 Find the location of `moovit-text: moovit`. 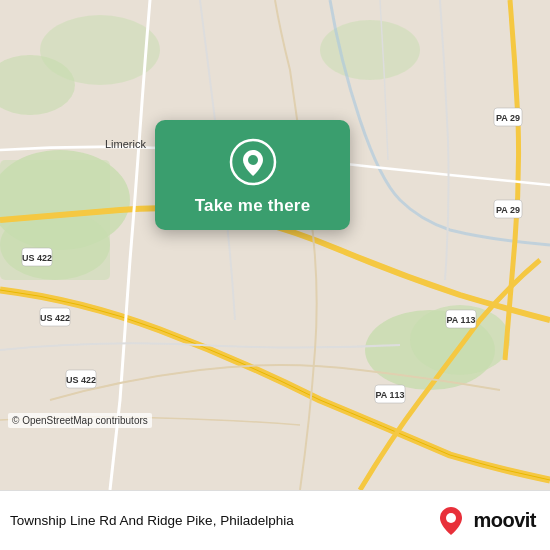

moovit-text: moovit is located at coordinates (504, 520).